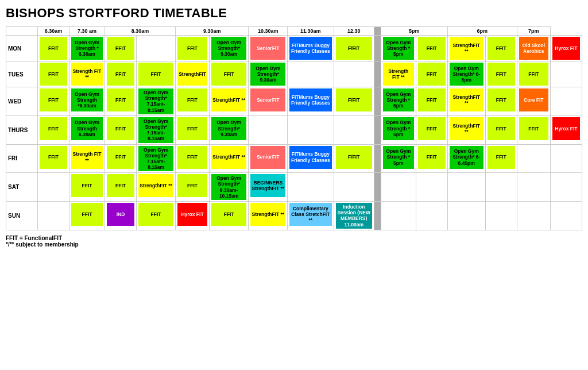  Describe the element at coordinates (268, 31) in the screenshot. I see `col-1030: 10.30am` at that location.